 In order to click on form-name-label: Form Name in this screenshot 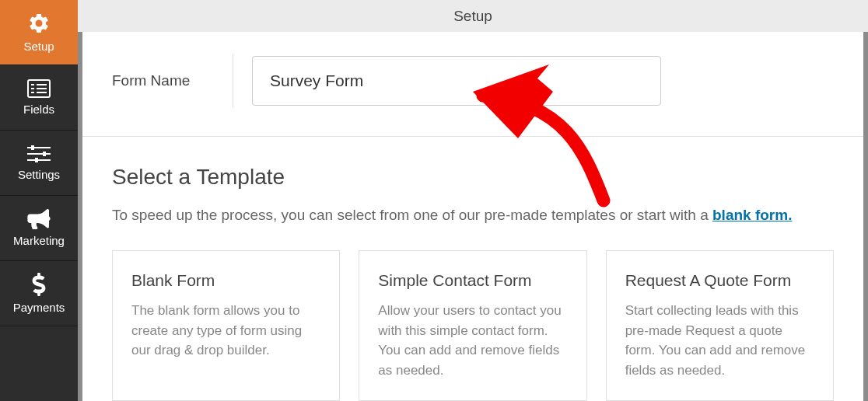, I will do `click(173, 81)`.